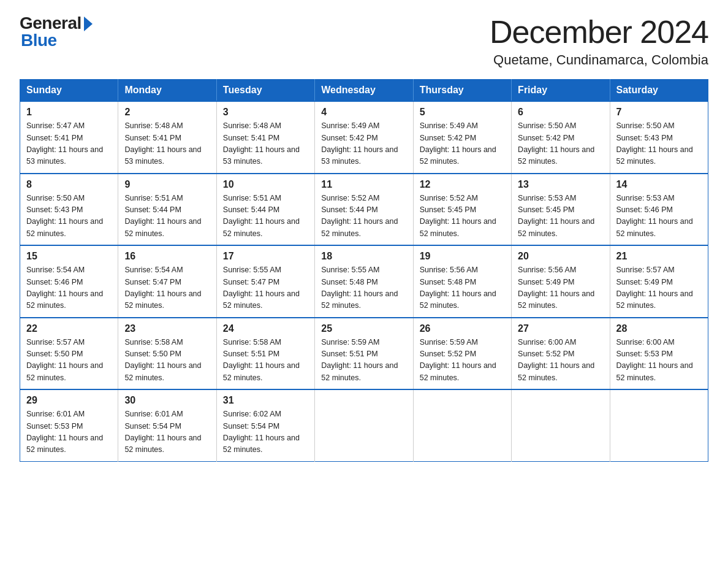  I want to click on calendar-cell: 13 Sunrise: 5:53 AMSunset: 5:45 PMDaylig…, so click(561, 210).